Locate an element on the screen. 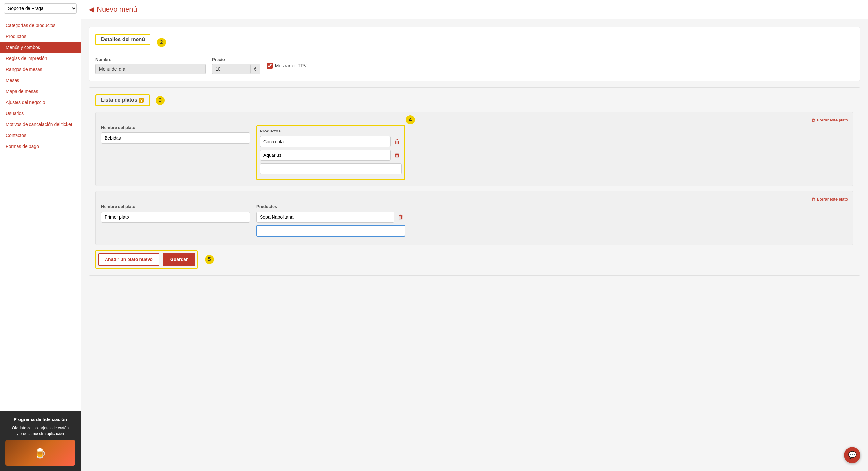  chat-icon: 💬 is located at coordinates (852, 455).